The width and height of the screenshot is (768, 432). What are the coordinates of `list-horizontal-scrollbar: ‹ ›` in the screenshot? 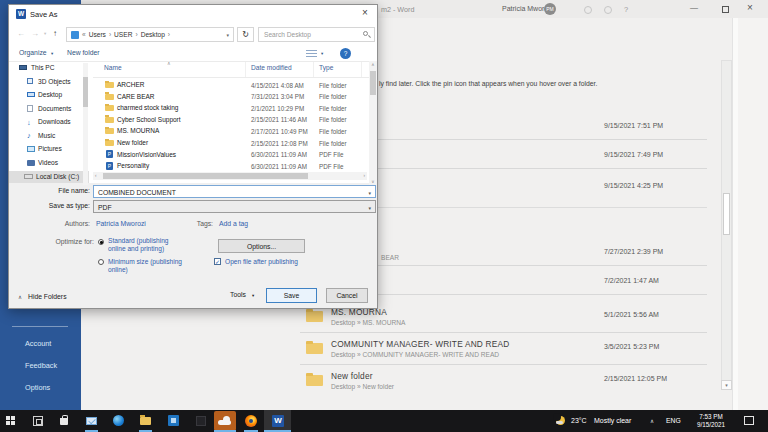 It's located at (230, 176).